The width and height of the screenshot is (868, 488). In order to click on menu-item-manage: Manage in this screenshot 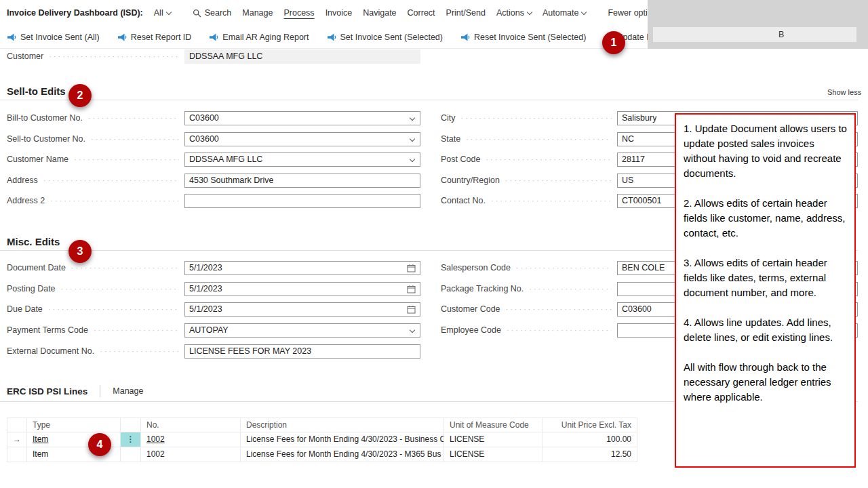, I will do `click(258, 13)`.